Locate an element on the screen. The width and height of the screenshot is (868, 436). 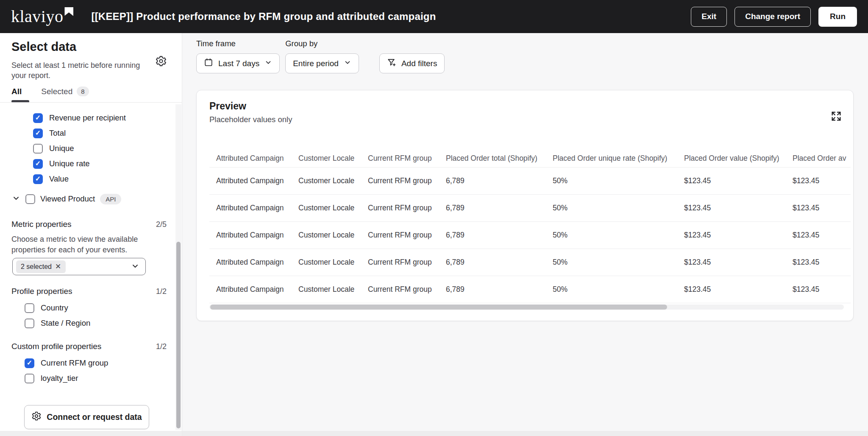
column-header: Placed Order unique rate (Shopify) is located at coordinates (612, 159).